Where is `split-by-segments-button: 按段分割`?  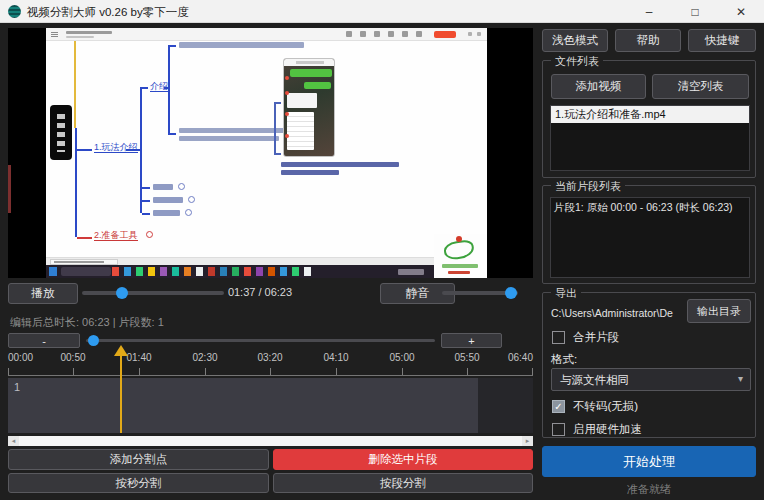 split-by-segments-button: 按段分割 is located at coordinates (403, 483).